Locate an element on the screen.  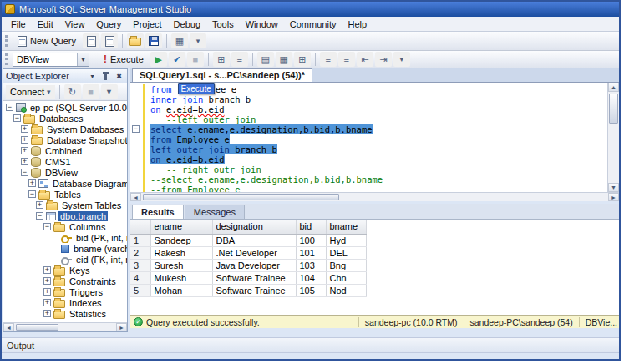
editor-vertical-scrollbar: ▲ ▼ is located at coordinates (613, 137).